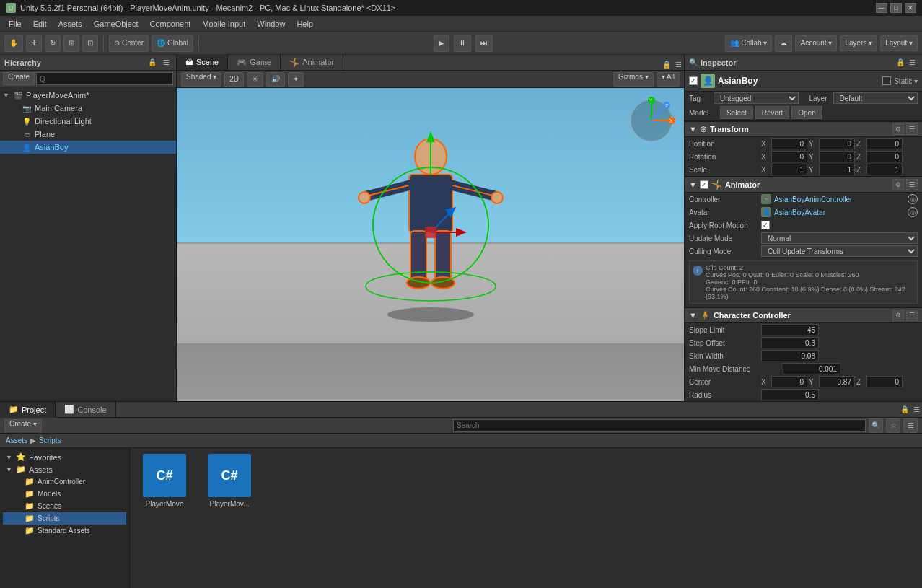 The height and width of the screenshot is (588, 922). Describe the element at coordinates (783, 43) in the screenshot. I see `cloud-button: ☁` at that location.